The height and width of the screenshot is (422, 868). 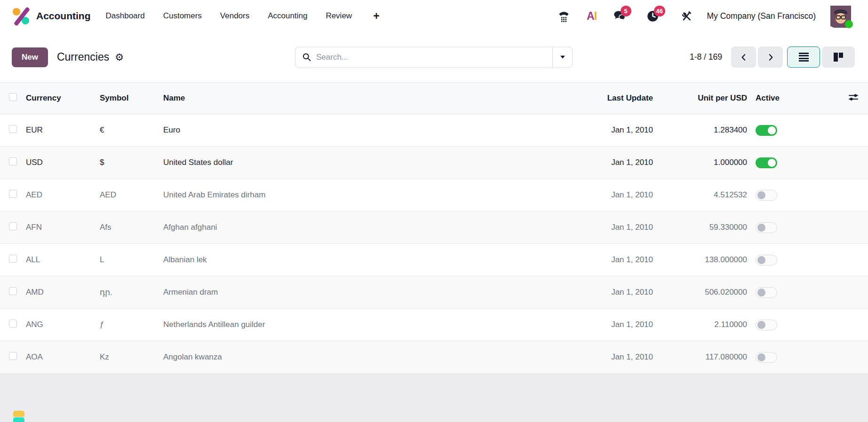 What do you see at coordinates (804, 57) in the screenshot?
I see `list-view-button` at bounding box center [804, 57].